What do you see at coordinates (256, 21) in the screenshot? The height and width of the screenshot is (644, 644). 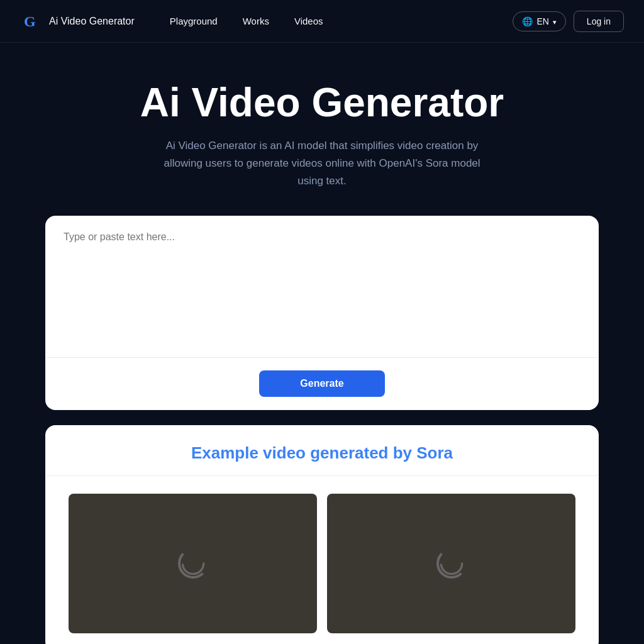 I see `nav-works: Works` at bounding box center [256, 21].